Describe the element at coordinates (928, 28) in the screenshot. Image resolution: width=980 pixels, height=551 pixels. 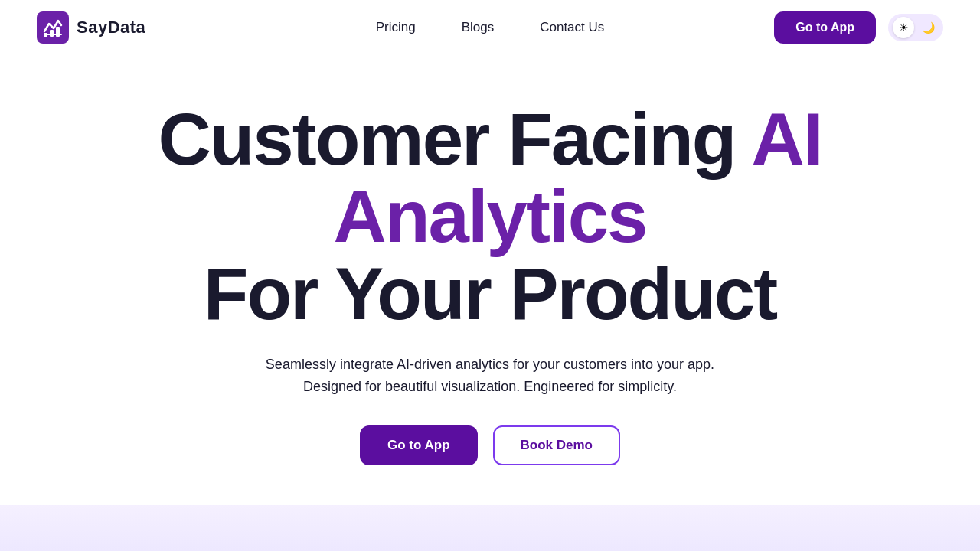
I see `moon-icon: 🌙` at that location.